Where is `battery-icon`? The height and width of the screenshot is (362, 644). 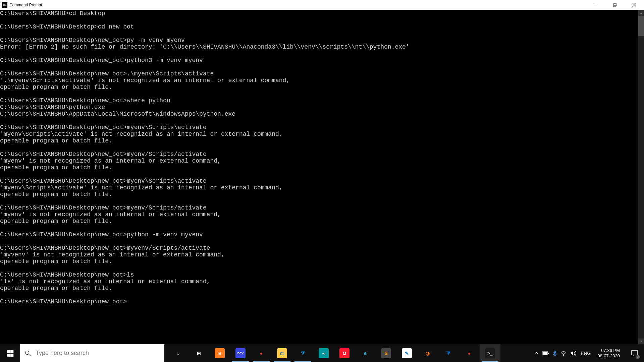 battery-icon is located at coordinates (546, 353).